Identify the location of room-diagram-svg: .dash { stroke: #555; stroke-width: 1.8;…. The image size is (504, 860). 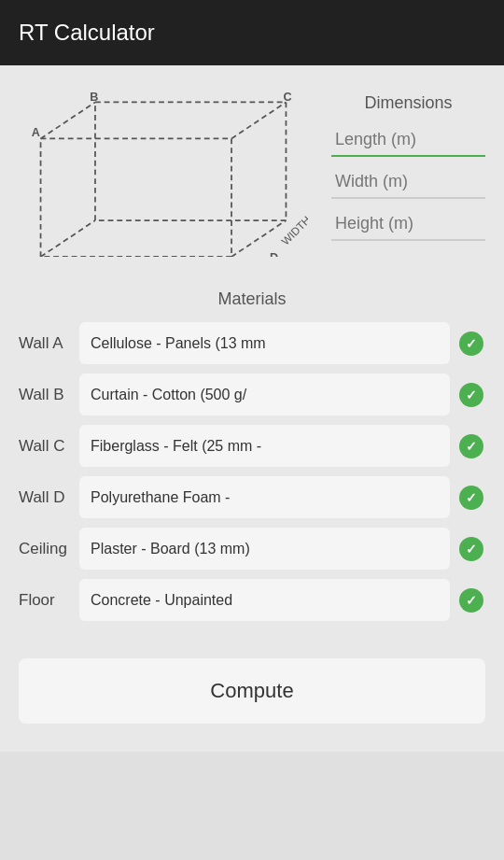
(163, 170).